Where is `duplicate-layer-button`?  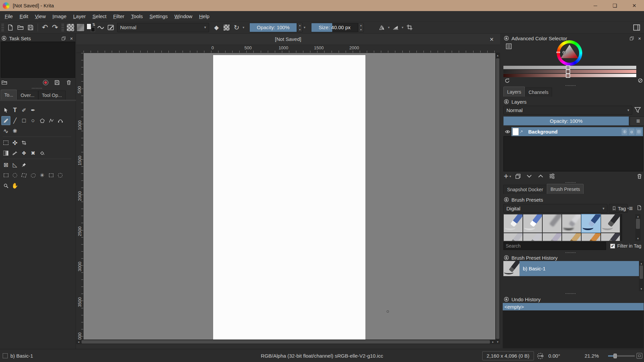 duplicate-layer-button is located at coordinates (518, 176).